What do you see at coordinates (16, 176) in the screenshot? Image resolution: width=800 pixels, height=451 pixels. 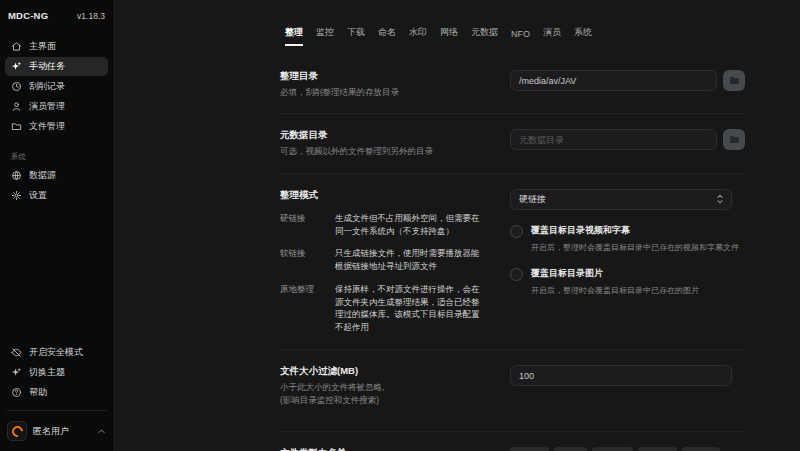 I see `globe-icon` at bounding box center [16, 176].